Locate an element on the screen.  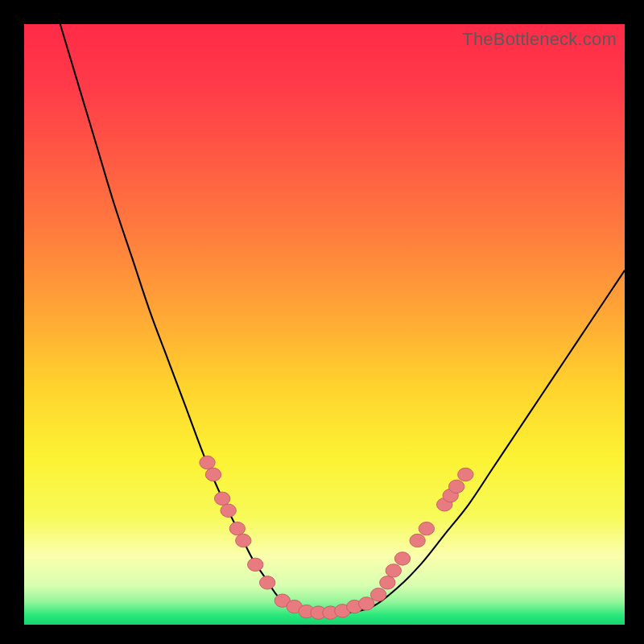
curve-markers is located at coordinates (336, 538).